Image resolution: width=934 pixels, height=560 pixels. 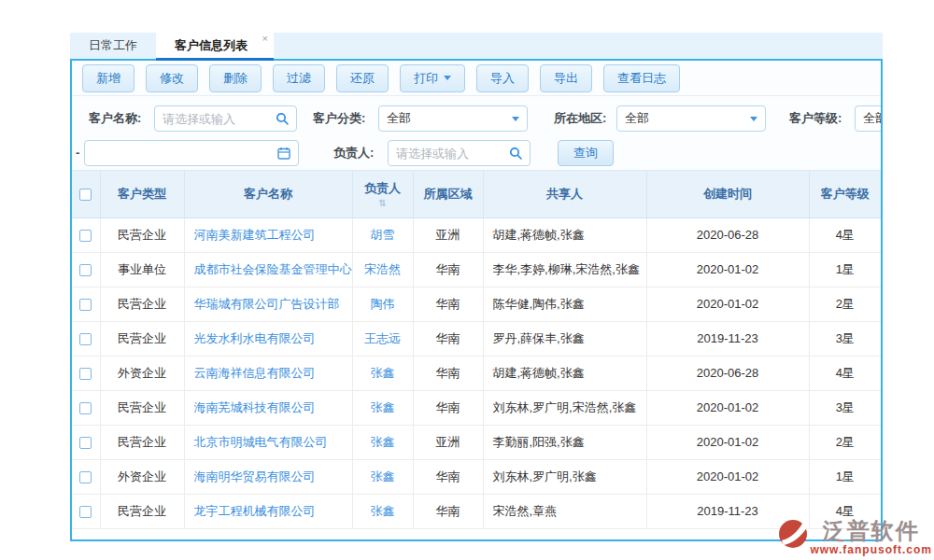 I want to click on table-row: 民营企业 北京市明城电气有限公司 张鑫 亚洲 李勤丽,阳强,张鑫 2020-01…, so click(x=476, y=442).